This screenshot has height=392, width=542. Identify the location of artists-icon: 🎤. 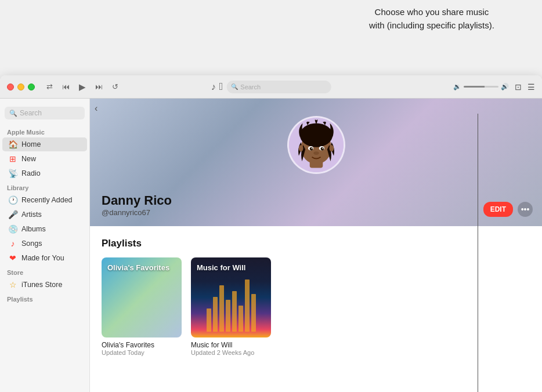
(13, 215).